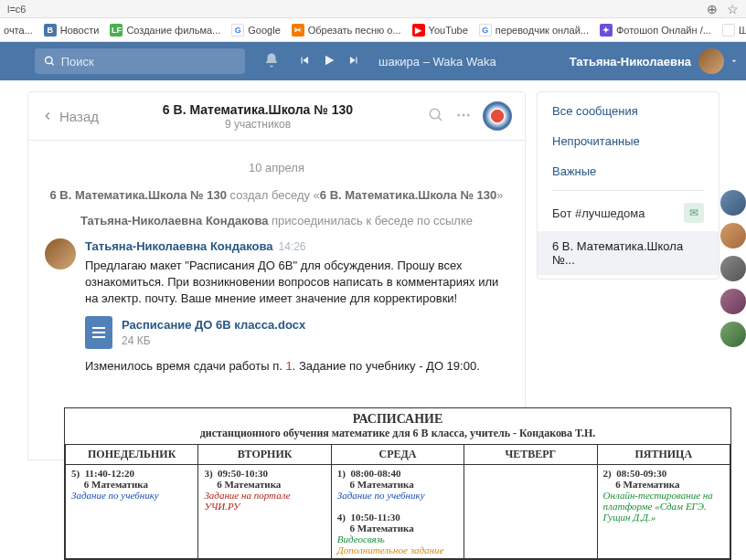 This screenshot has width=746, height=560. I want to click on back-button: Назад, so click(69, 117).